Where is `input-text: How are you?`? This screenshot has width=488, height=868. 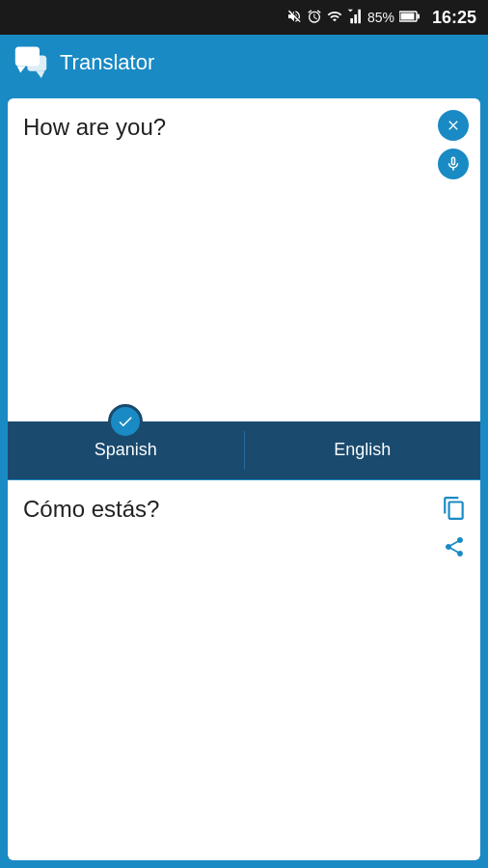
input-text: How are you? is located at coordinates (228, 127).